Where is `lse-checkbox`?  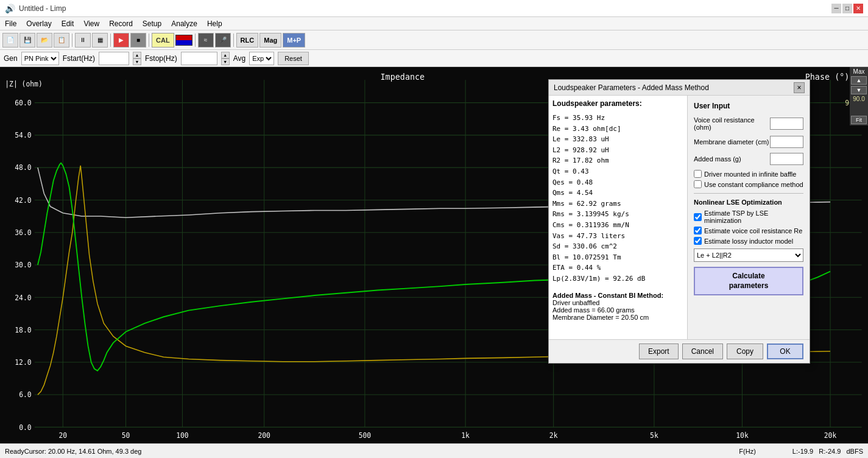 lse-checkbox is located at coordinates (698, 217).